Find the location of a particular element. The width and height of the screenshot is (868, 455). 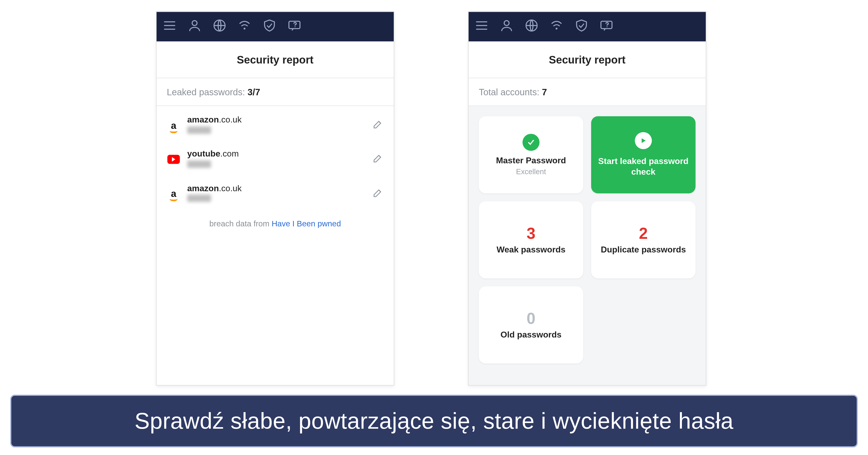

check-icon is located at coordinates (531, 142).